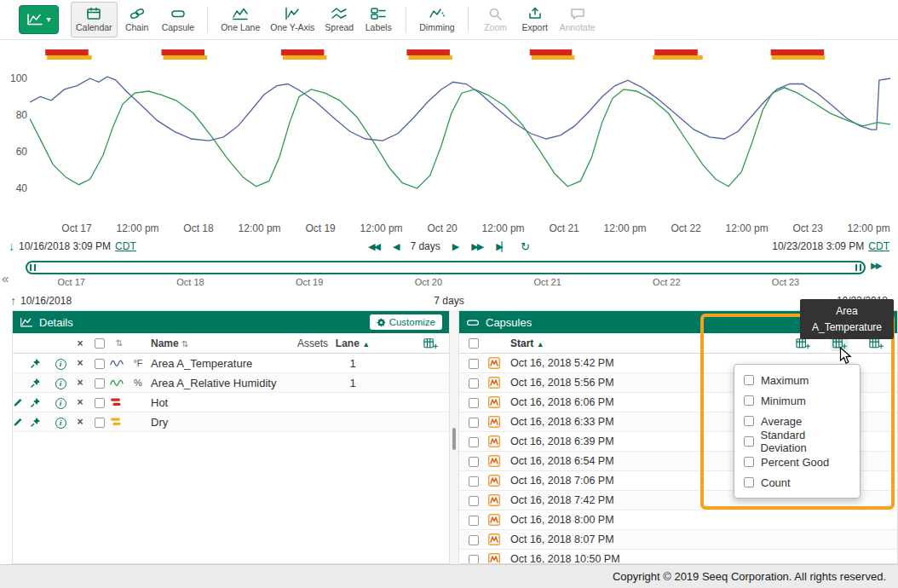 Image resolution: width=898 pixels, height=588 pixels. I want to click on start-column-header: Start, so click(521, 343).